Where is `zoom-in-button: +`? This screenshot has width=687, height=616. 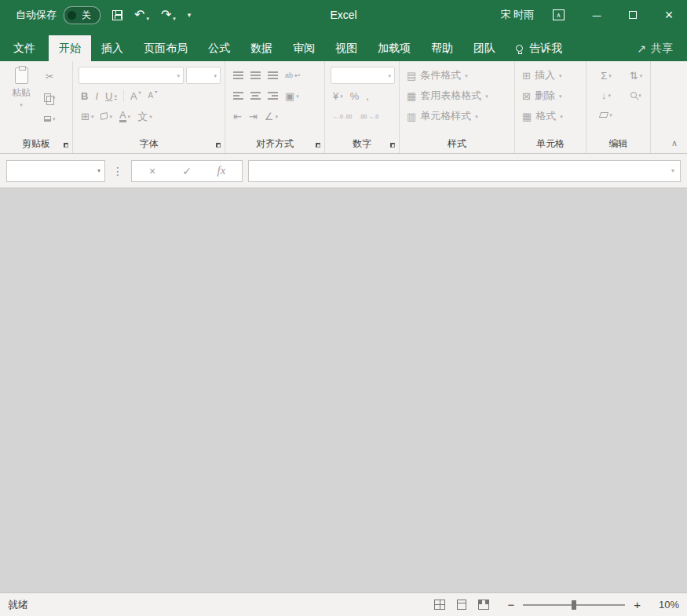 zoom-in-button: + is located at coordinates (638, 604).